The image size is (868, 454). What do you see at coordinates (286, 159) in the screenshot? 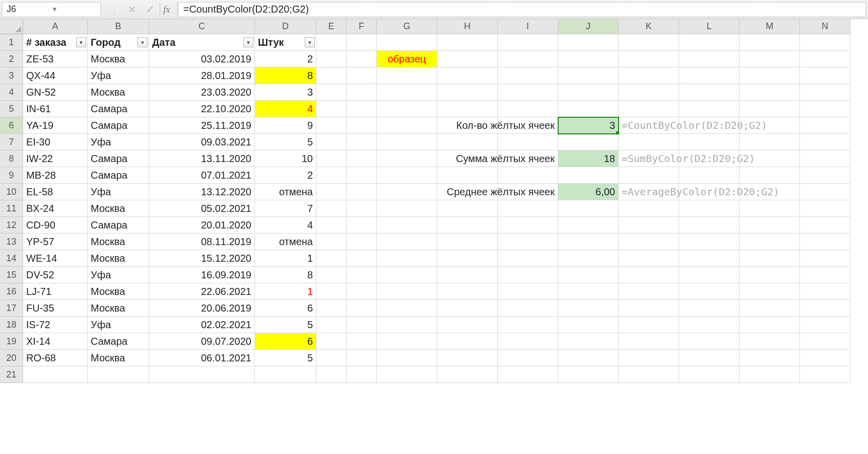
I see `cell-qty: 10` at bounding box center [286, 159].